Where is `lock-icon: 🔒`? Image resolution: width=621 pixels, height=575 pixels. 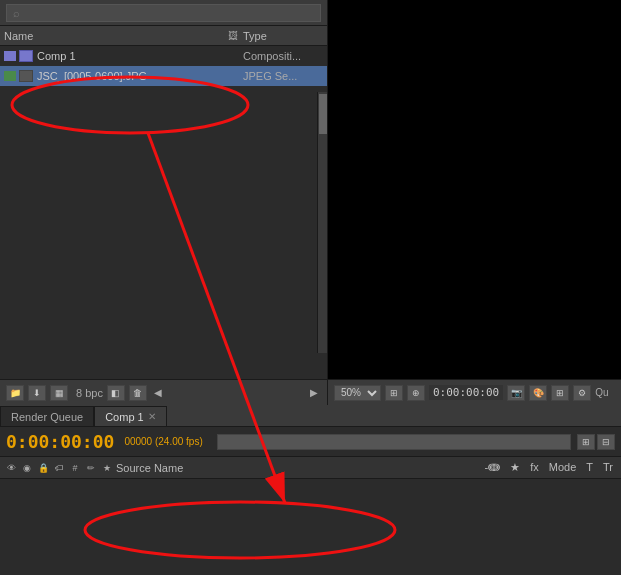 lock-icon: 🔒 is located at coordinates (43, 468).